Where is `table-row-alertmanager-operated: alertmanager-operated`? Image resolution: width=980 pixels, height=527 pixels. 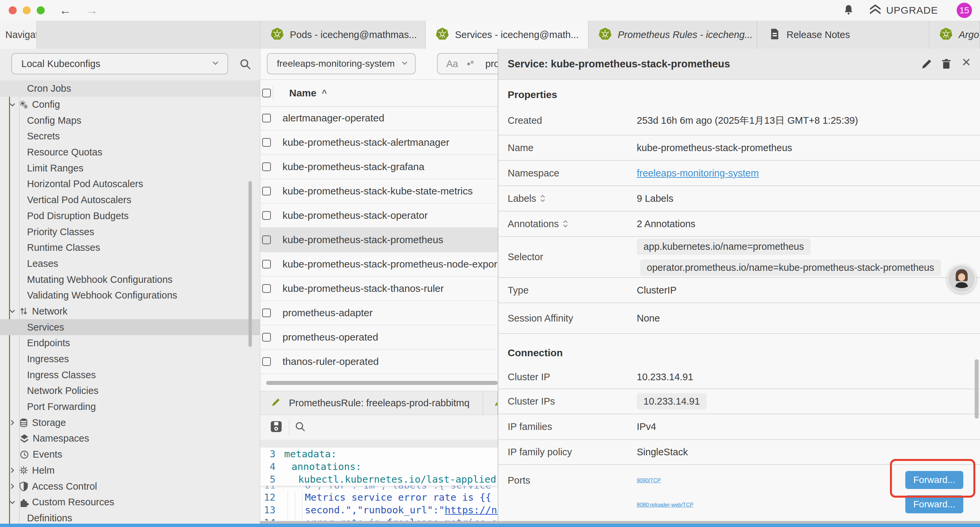 table-row-alertmanager-operated: alertmanager-operated is located at coordinates (379, 118).